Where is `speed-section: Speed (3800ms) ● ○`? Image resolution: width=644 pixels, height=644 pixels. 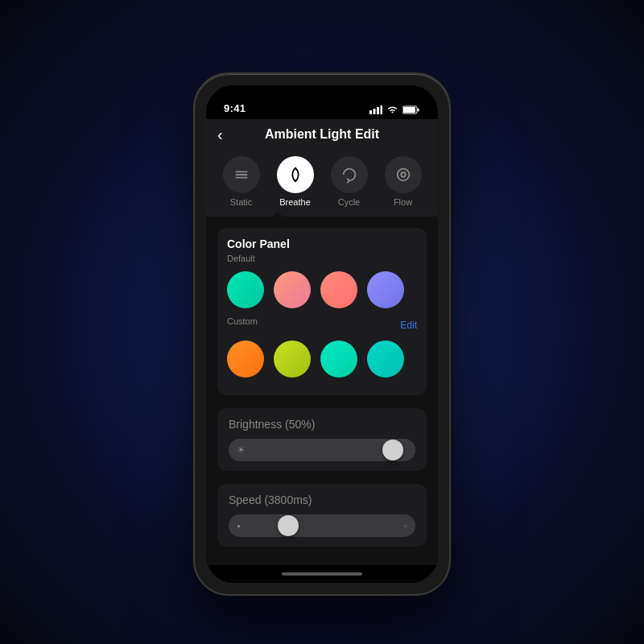
speed-section: Speed (3800ms) ● ○ is located at coordinates (322, 515).